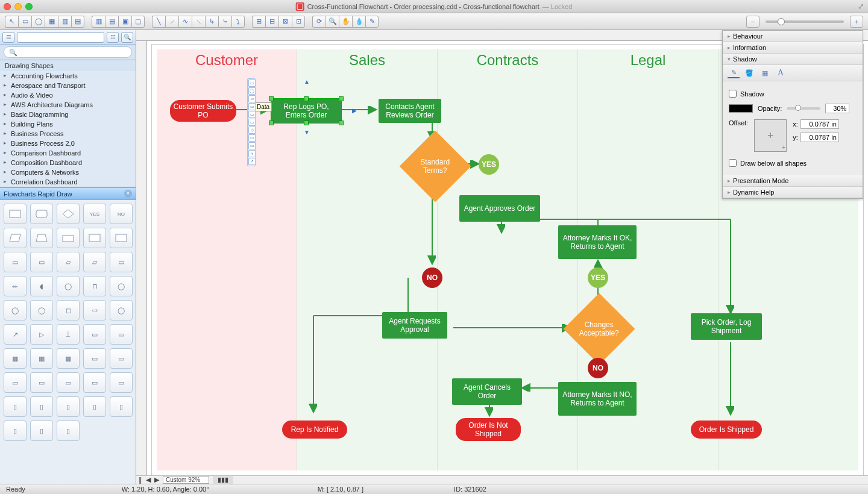 The height and width of the screenshot is (494, 868). I want to click on offset-x-input, so click(820, 124).